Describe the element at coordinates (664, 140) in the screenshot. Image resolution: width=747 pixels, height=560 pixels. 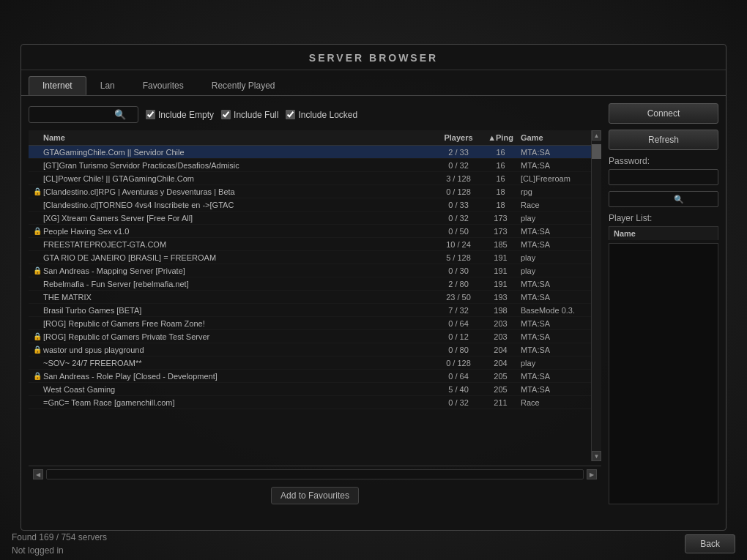
I see `refresh-button: Refresh` at that location.